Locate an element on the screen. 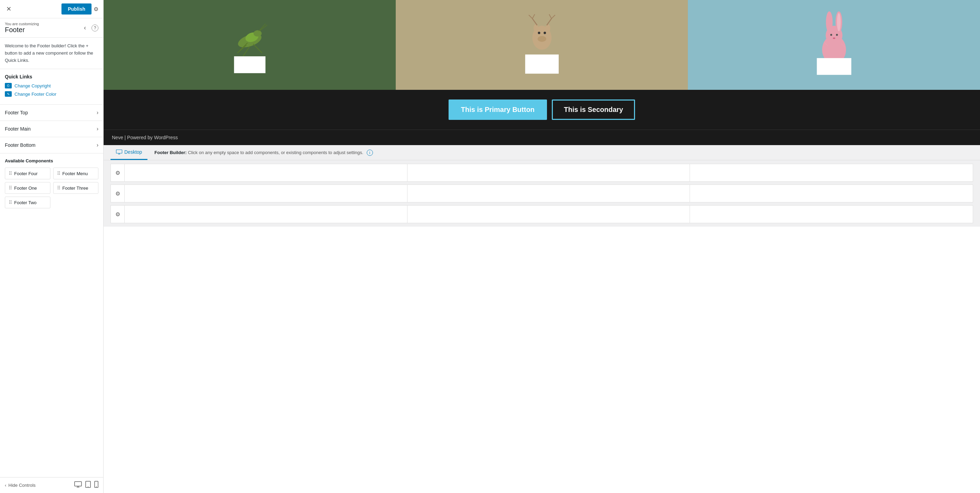 Image resolution: width=980 pixels, height=493 pixels. footer-bottom-label: Footer Bottom is located at coordinates (20, 145).